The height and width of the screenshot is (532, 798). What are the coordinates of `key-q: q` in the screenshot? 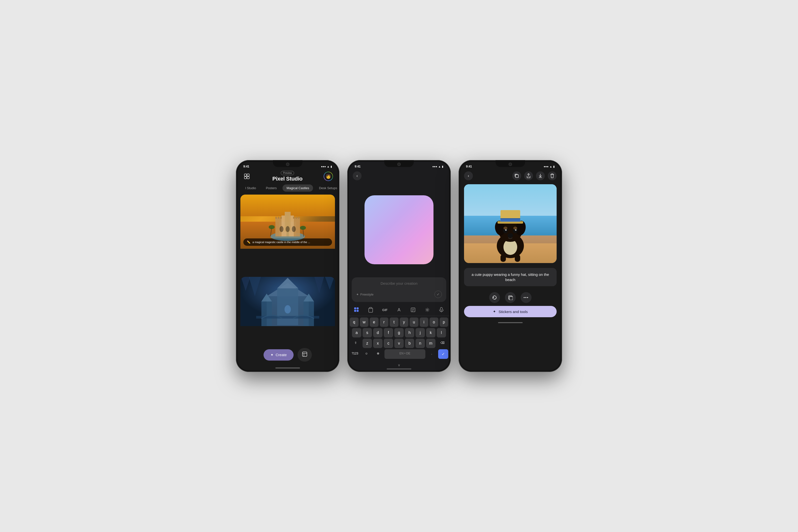 It's located at (354, 322).